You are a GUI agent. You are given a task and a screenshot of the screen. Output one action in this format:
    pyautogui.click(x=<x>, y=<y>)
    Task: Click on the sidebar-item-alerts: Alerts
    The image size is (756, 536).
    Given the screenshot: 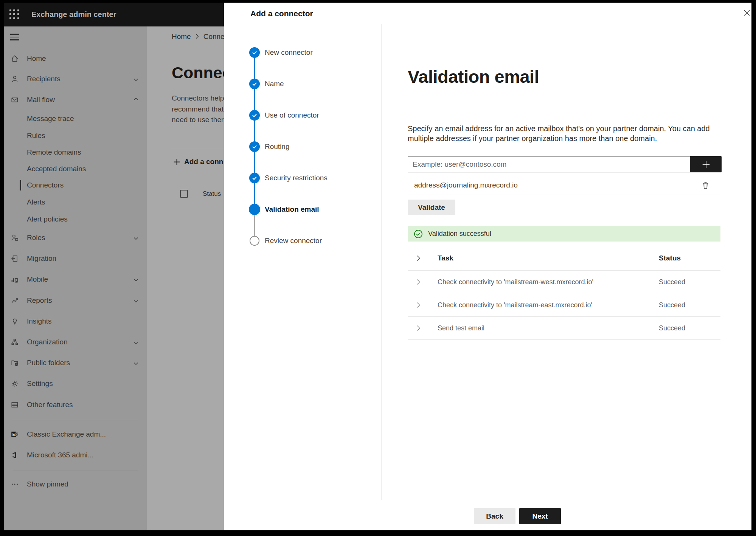 What is the action you would take?
    pyautogui.click(x=75, y=202)
    